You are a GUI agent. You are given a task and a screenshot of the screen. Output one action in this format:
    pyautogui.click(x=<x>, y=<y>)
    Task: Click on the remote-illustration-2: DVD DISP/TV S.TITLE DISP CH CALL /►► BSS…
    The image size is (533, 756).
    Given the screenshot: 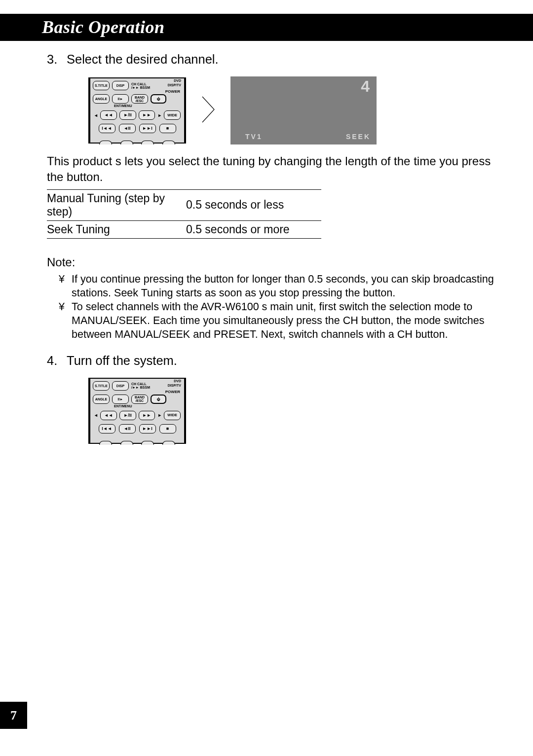 What is the action you would take?
    pyautogui.click(x=137, y=411)
    